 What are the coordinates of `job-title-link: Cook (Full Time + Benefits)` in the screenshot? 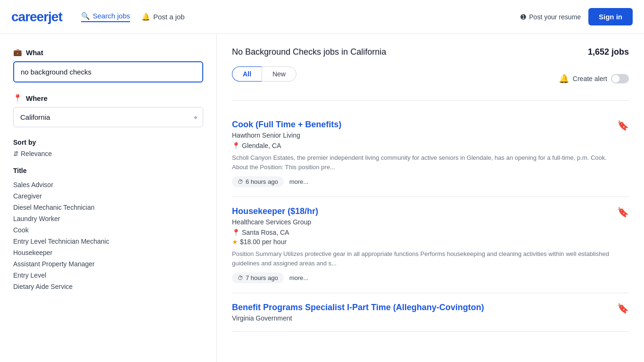 It's located at (287, 124).